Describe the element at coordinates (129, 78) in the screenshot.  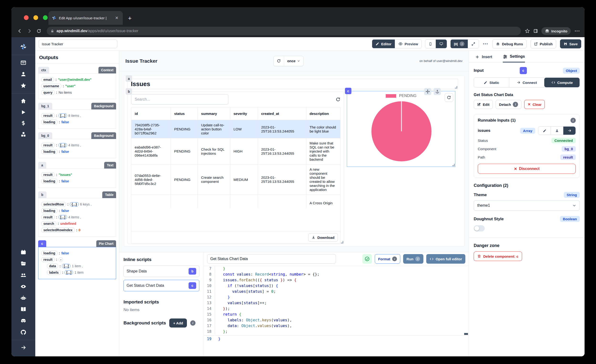
I see `component-a-badge: a` at that location.